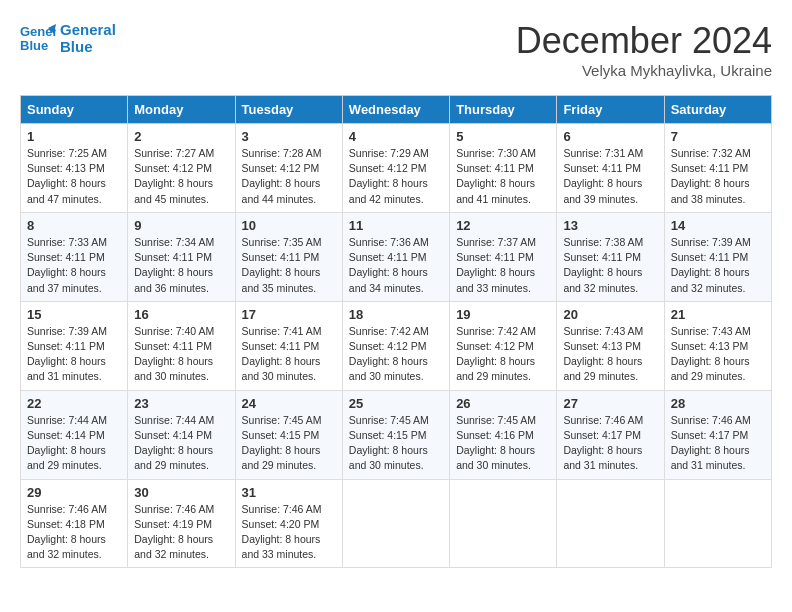  I want to click on sunrise: Sunrise: 7:43 AM, so click(603, 331).